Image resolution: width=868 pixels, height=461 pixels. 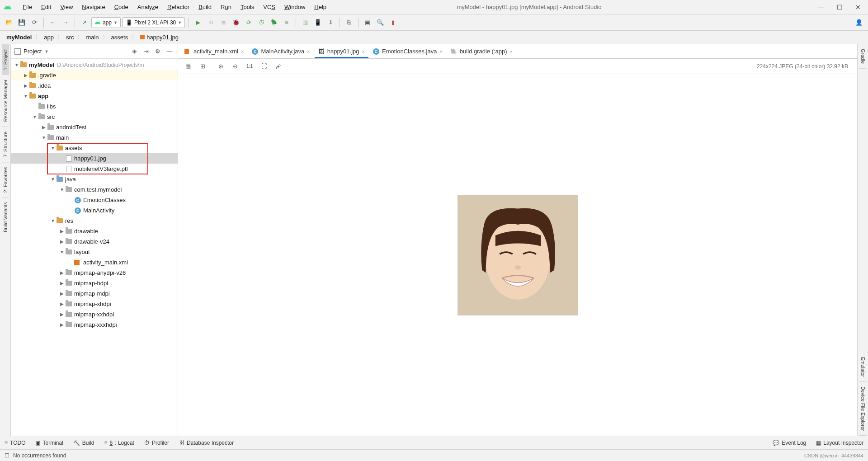 I want to click on tree-package: ▼com.test.mymodel, so click(x=94, y=190).